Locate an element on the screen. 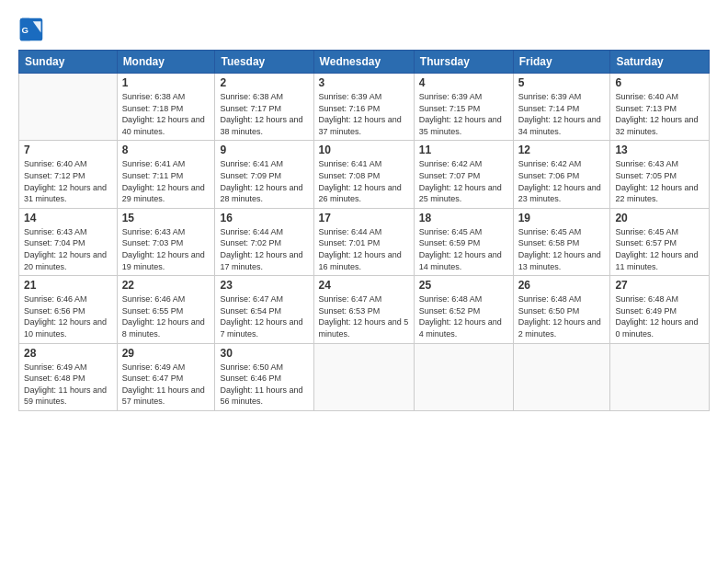 Image resolution: width=728 pixels, height=563 pixels. day-info: Sunrise: 6:50 AMSunset: 6:46 PMDaylight:… is located at coordinates (264, 385).